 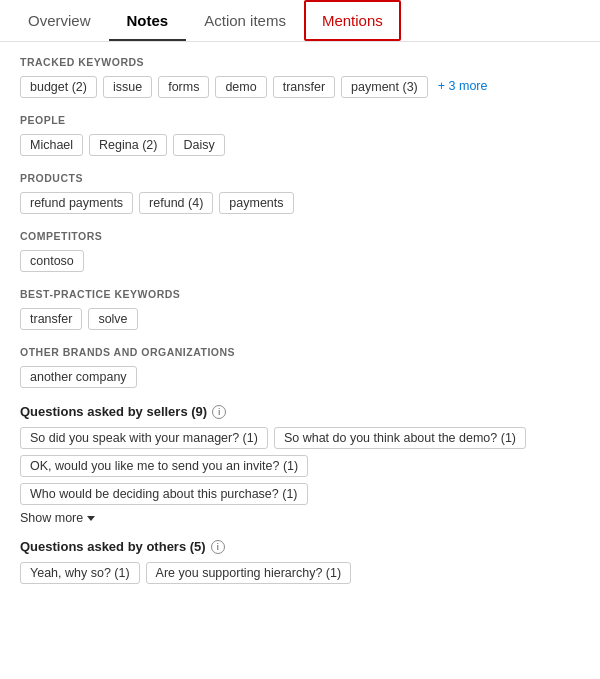 What do you see at coordinates (300, 352) in the screenshot?
I see `other-brands-title: OTHER BRANDS AND ORGANIZATIONS` at bounding box center [300, 352].